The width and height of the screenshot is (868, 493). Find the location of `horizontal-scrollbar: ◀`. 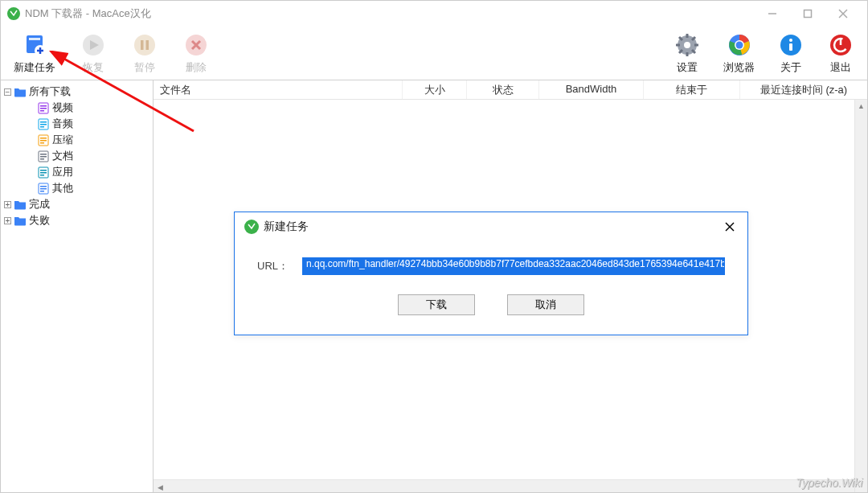

horizontal-scrollbar: ◀ is located at coordinates (504, 486).